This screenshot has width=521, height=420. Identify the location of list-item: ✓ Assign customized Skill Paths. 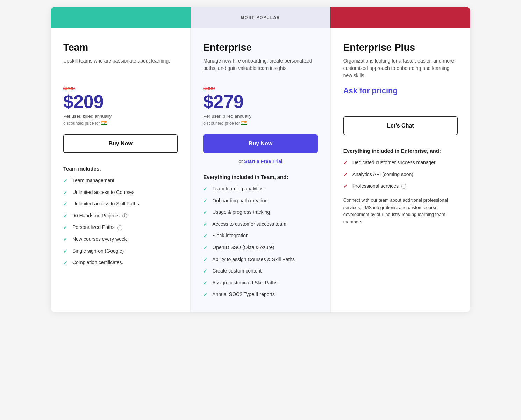
(260, 283).